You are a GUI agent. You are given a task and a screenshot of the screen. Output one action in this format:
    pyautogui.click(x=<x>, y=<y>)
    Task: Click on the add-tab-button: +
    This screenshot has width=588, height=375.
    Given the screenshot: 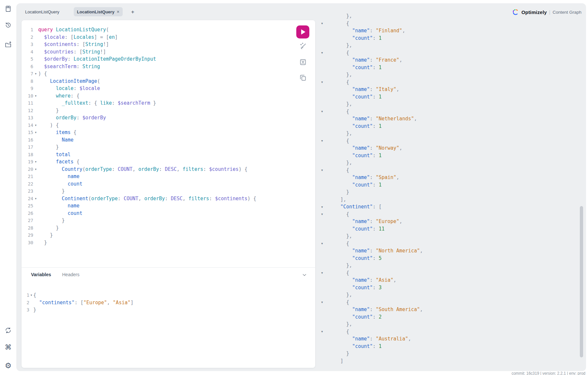 What is the action you would take?
    pyautogui.click(x=133, y=12)
    